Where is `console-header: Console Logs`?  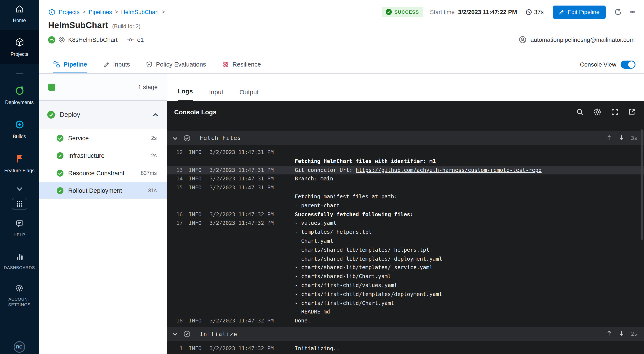 console-header: Console Logs is located at coordinates (406, 112).